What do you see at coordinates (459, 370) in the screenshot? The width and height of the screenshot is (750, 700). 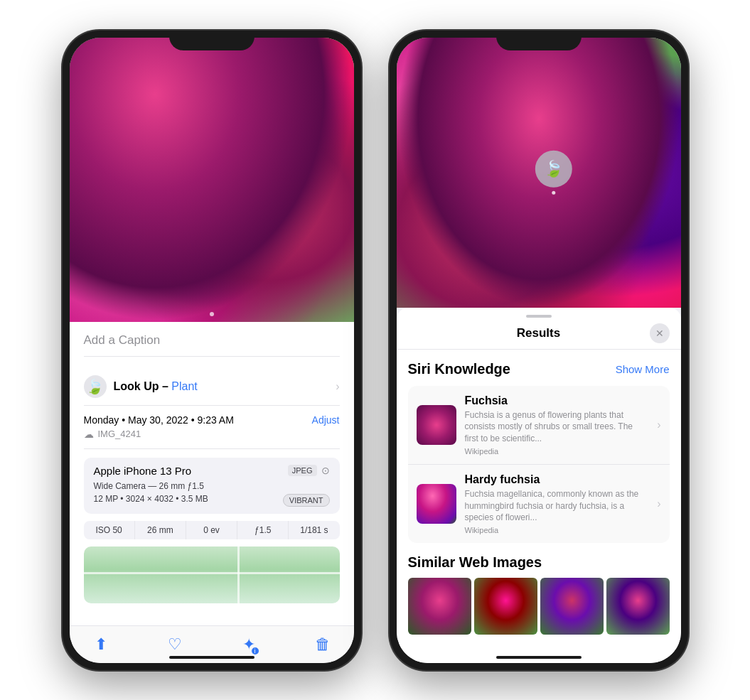 I see `siri-knowledge-title: Siri Knowledge` at bounding box center [459, 370].